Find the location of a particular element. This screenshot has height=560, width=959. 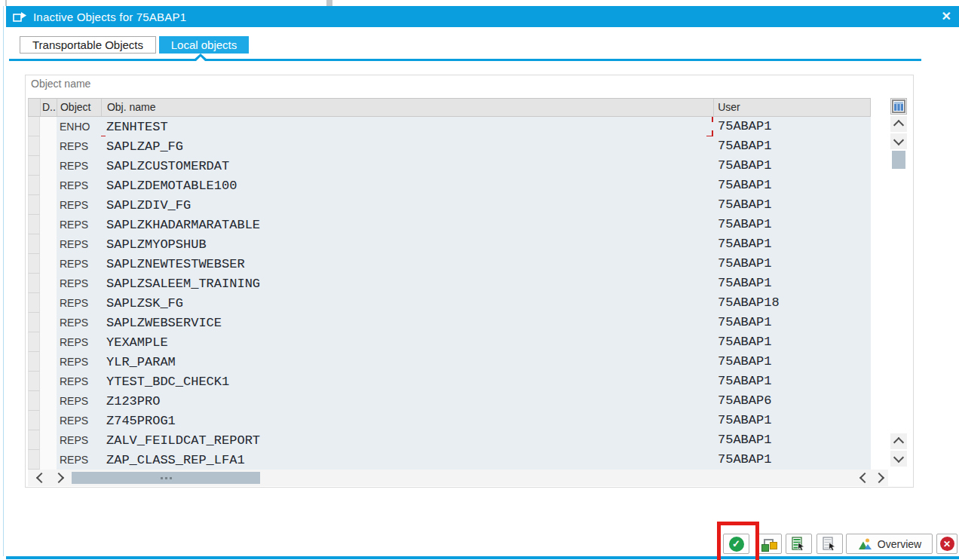

overview-button: Overview is located at coordinates (890, 544).